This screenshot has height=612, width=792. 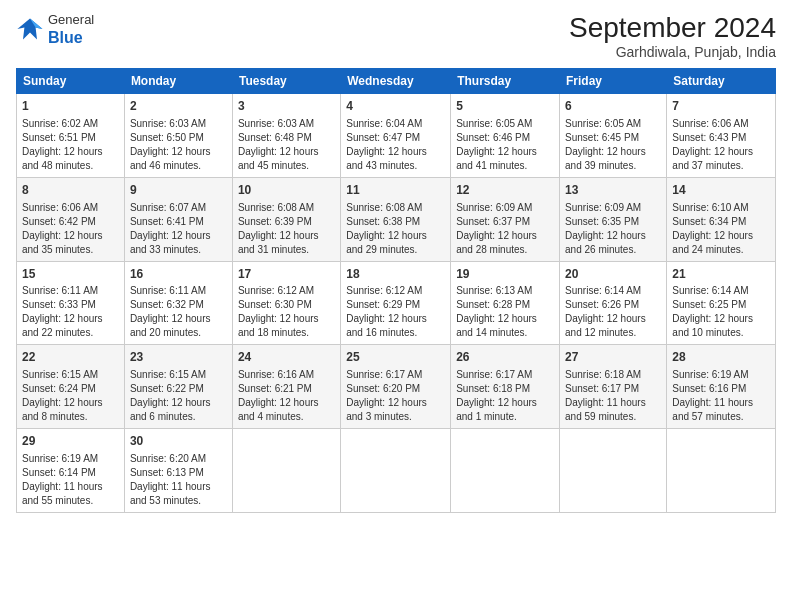 I want to click on table-row: 23Sunrise: 6:15 AMSunset: 6:22 PMDayligh…, so click(x=178, y=387).